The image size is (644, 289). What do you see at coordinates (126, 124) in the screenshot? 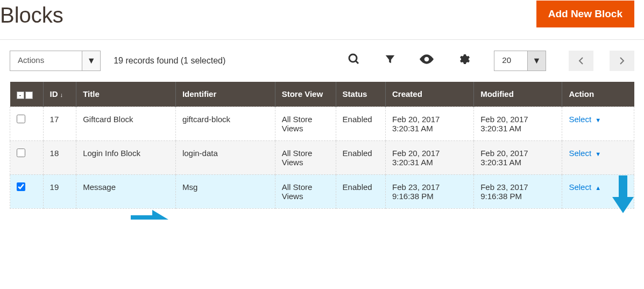
I see `row-title: Giftcard Block` at bounding box center [126, 124].